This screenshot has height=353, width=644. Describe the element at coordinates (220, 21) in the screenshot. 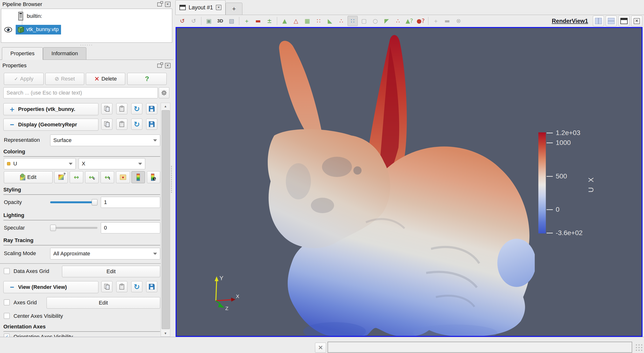

I see `toggle-2d3d-button: 3D` at that location.